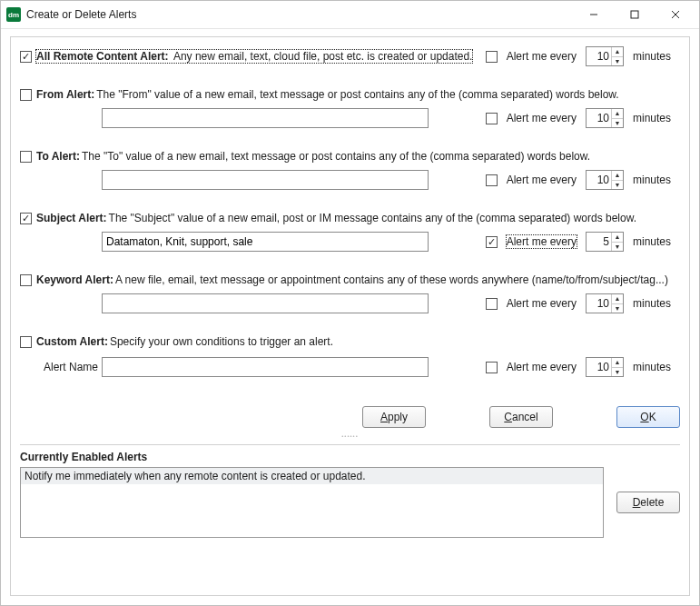 This screenshot has height=606, width=700. What do you see at coordinates (312, 476) in the screenshot?
I see `list-item: Notify me immediately when any remote co…` at bounding box center [312, 476].